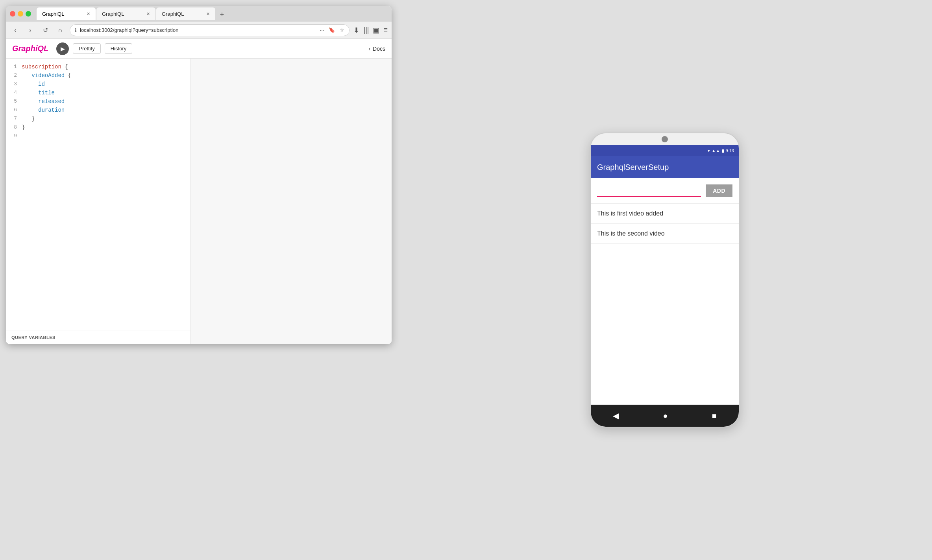 The width and height of the screenshot is (932, 560). I want to click on line-content-2: videoAdded {, so click(106, 76).